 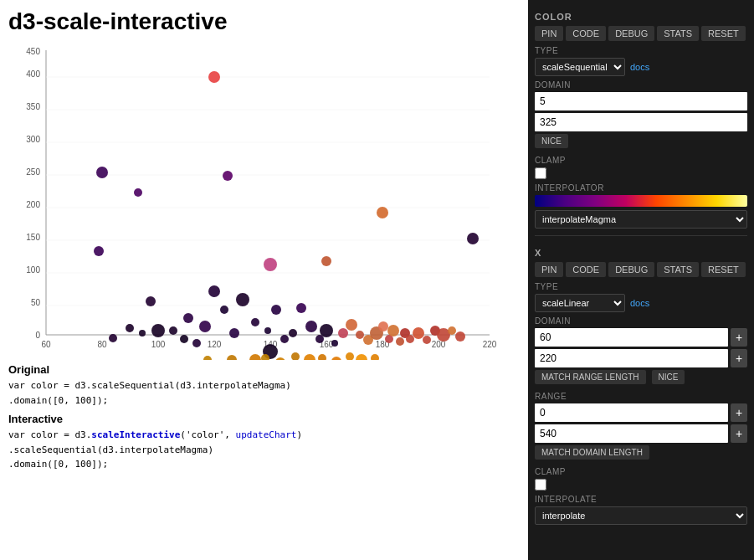 I want to click on x-range-max-plus: +, so click(x=739, y=434).